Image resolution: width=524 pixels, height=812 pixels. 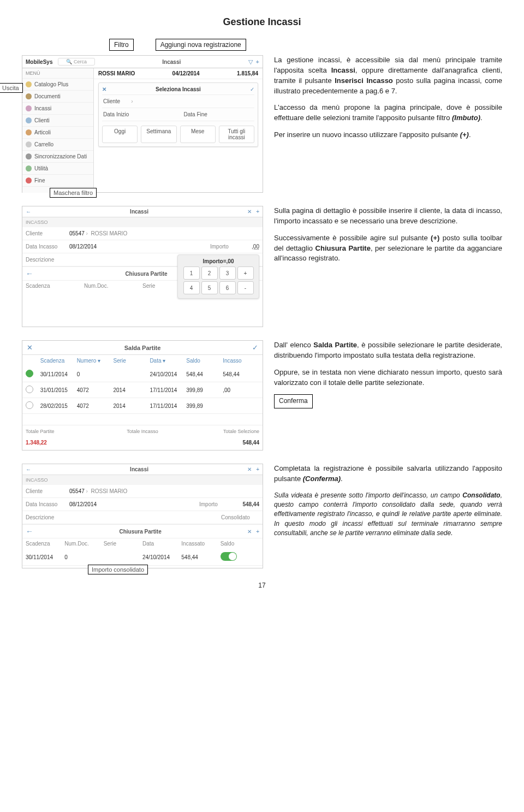 What do you see at coordinates (58, 169) in the screenshot?
I see `menu-item: Utilità` at bounding box center [58, 169].